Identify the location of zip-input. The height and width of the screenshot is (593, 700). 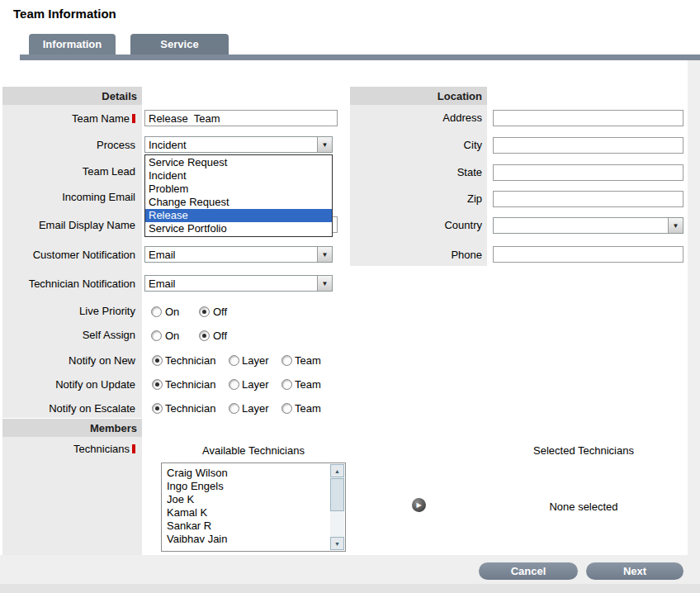
(588, 199).